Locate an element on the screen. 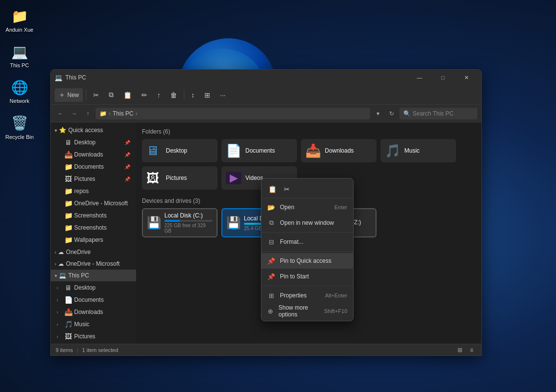 The width and height of the screenshot is (556, 392). ctx-properties: ⊞ Properties Alt+Enter is located at coordinates (307, 295).